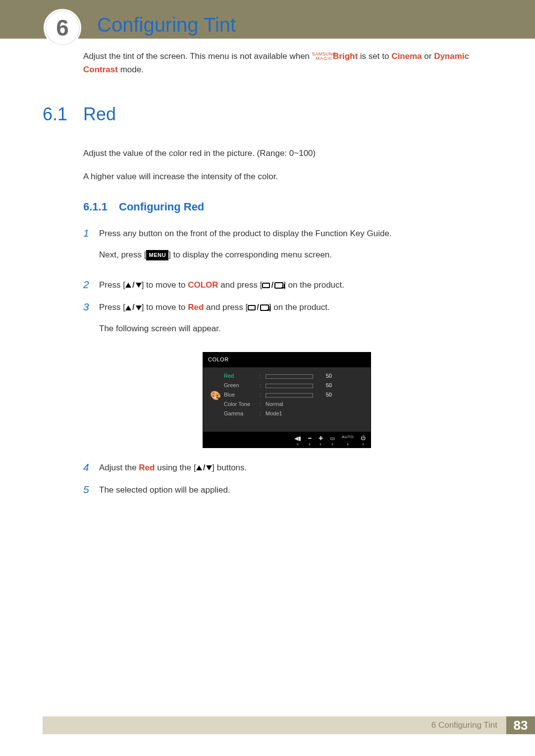 This screenshot has width=535, height=756. I want to click on step-2-post: ] on the product., so click(314, 285).